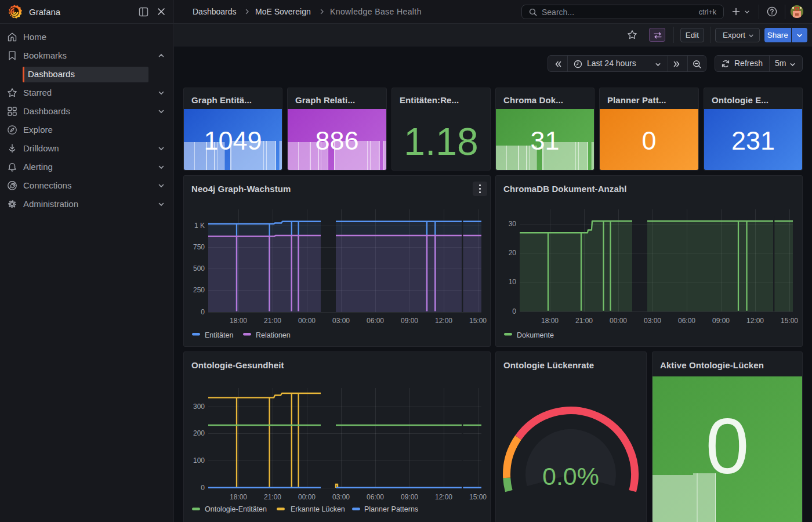 Image resolution: width=812 pixels, height=522 pixels. What do you see at coordinates (219, 335) in the screenshot?
I see `svg-text: Entitäten` at bounding box center [219, 335].